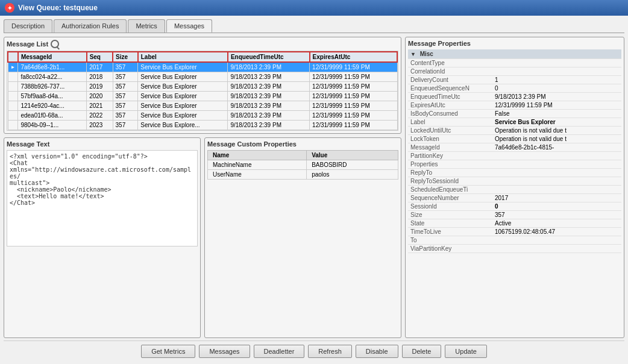 This screenshot has width=628, height=364. I want to click on prop-key: MessageId, so click(450, 148).